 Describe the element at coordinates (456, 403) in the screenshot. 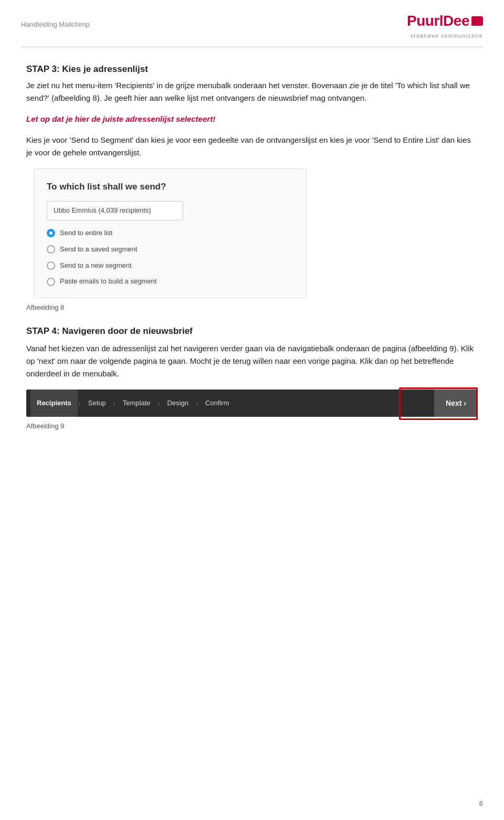

I see `next-button-label: Next ›` at that location.